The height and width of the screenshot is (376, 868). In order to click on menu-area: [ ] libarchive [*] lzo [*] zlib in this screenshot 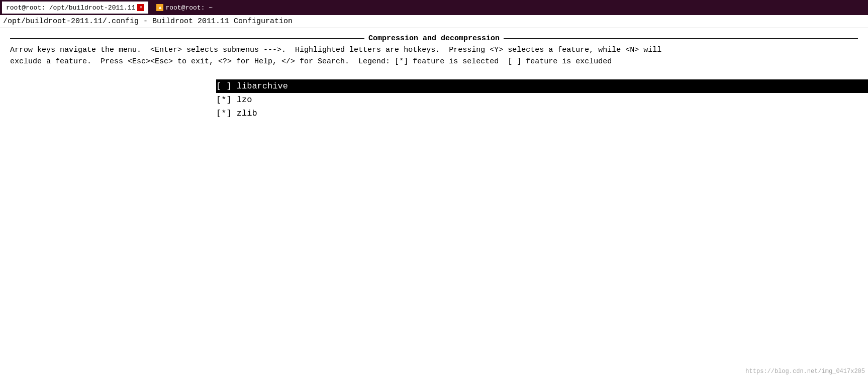, I will do `click(434, 100)`.